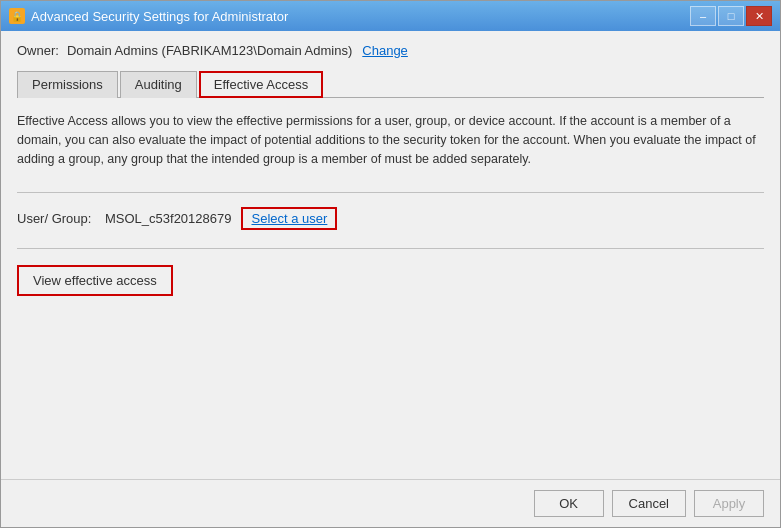  What do you see at coordinates (95, 280) in the screenshot?
I see `view-effective-access-button: View effective access` at bounding box center [95, 280].